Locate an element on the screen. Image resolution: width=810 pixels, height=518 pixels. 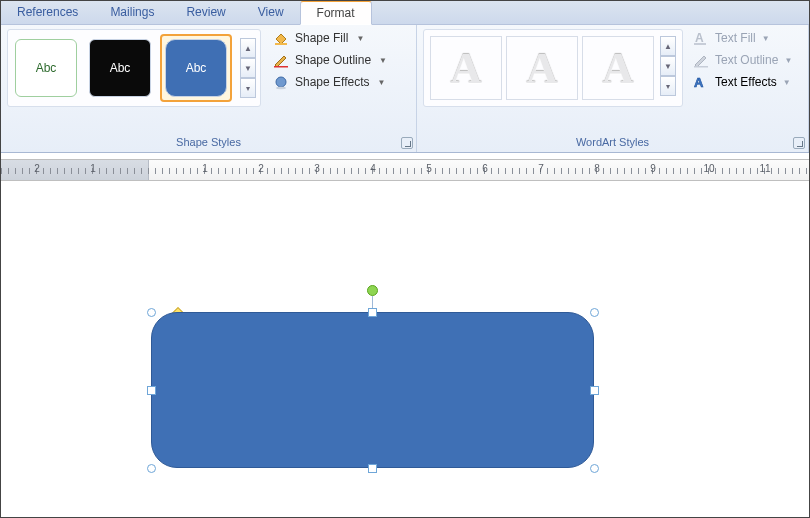
resize-handle-ne is located at coordinates (594, 312).